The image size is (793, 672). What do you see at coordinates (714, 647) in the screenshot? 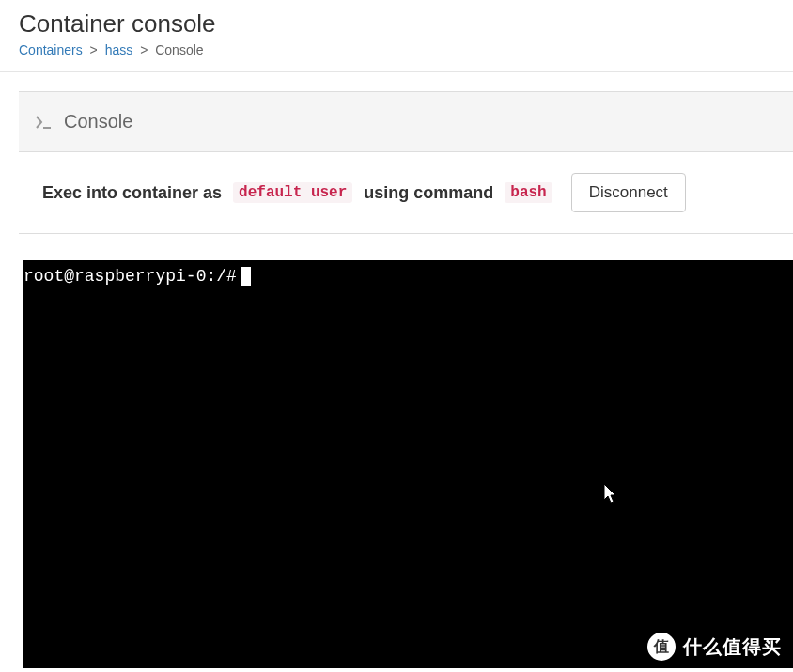
I see `watermark: 值 什么值得买` at bounding box center [714, 647].